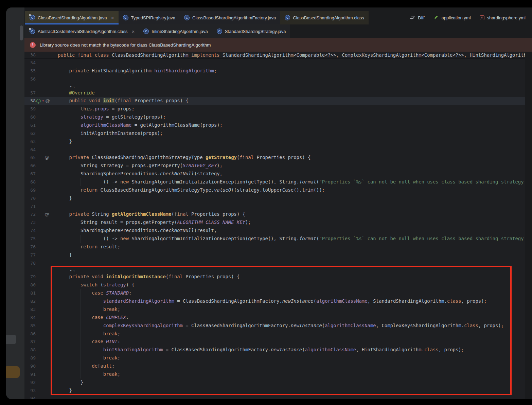 Image resolution: width=532 pixels, height=405 pixels. What do you see at coordinates (113, 18) in the screenshot?
I see `close-tab-icon: ×` at bounding box center [113, 18].